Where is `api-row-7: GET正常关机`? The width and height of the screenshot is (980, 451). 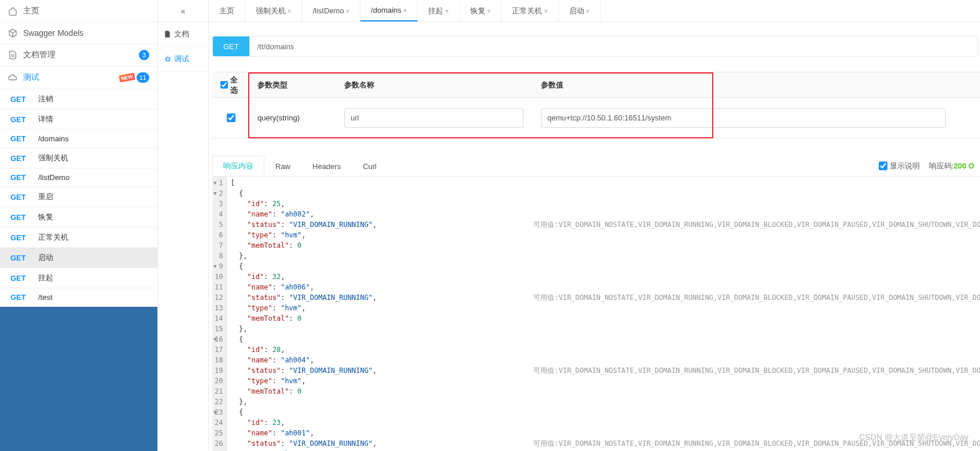 api-row-7: GET正常关机 is located at coordinates (79, 237).